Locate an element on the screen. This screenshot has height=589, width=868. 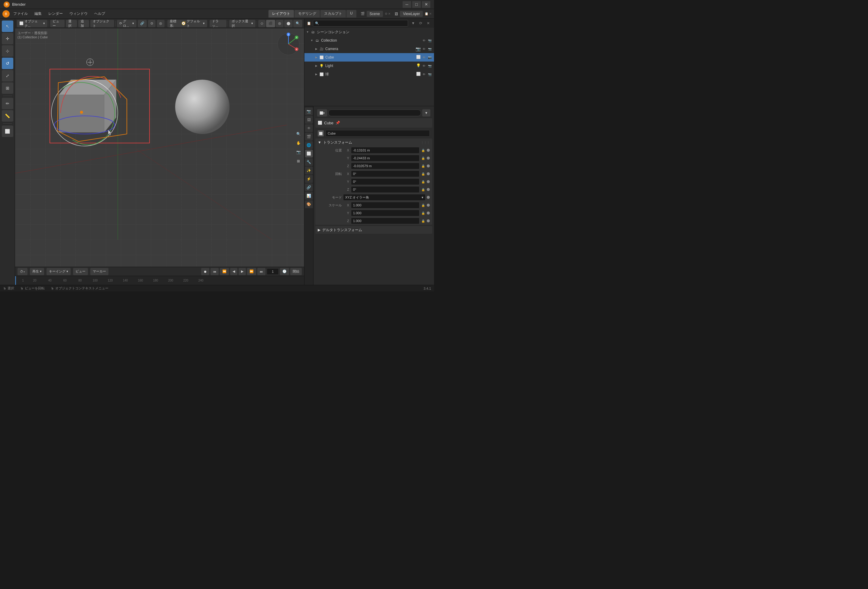
material-btn: ◎ is located at coordinates (279, 24).